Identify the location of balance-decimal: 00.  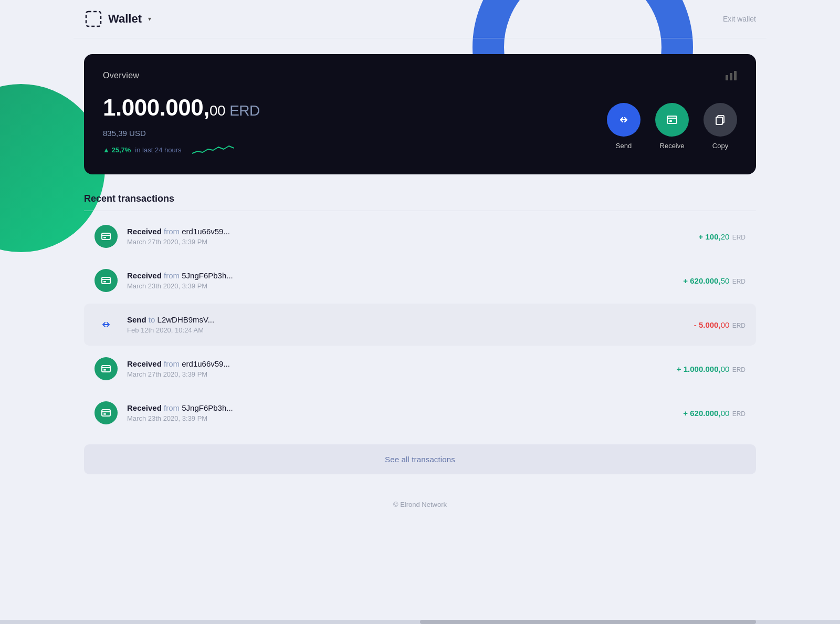
(217, 110).